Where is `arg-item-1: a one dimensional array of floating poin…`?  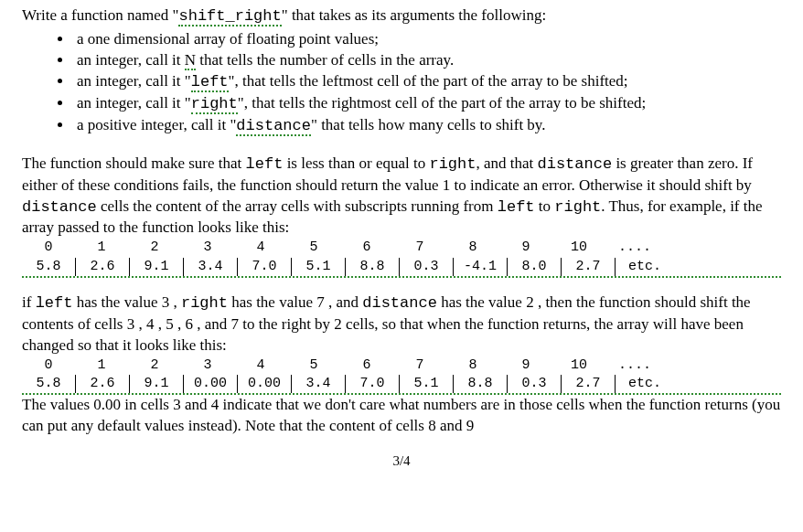
arg-item-1: a one dimensional array of floating poin… is located at coordinates (427, 40).